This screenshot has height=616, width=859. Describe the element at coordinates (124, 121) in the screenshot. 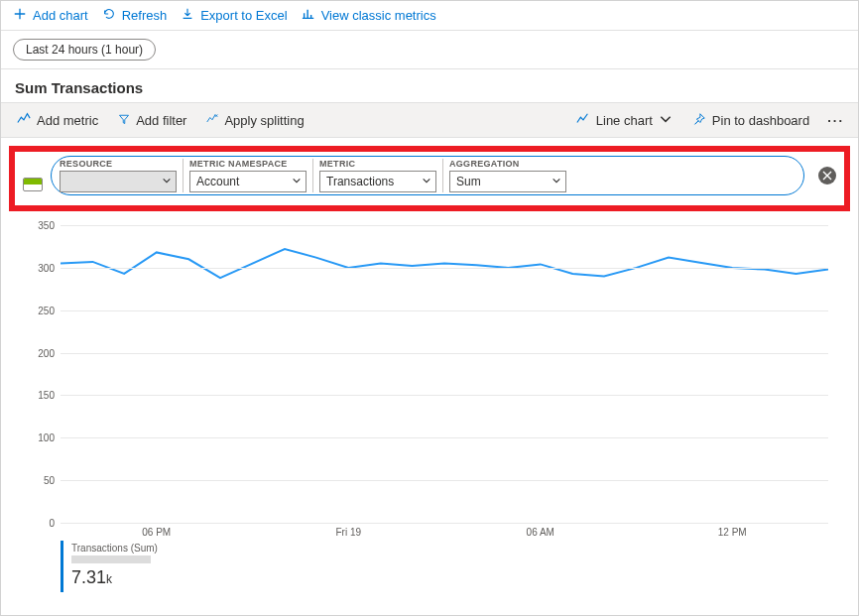

I see `filter-icon` at that location.